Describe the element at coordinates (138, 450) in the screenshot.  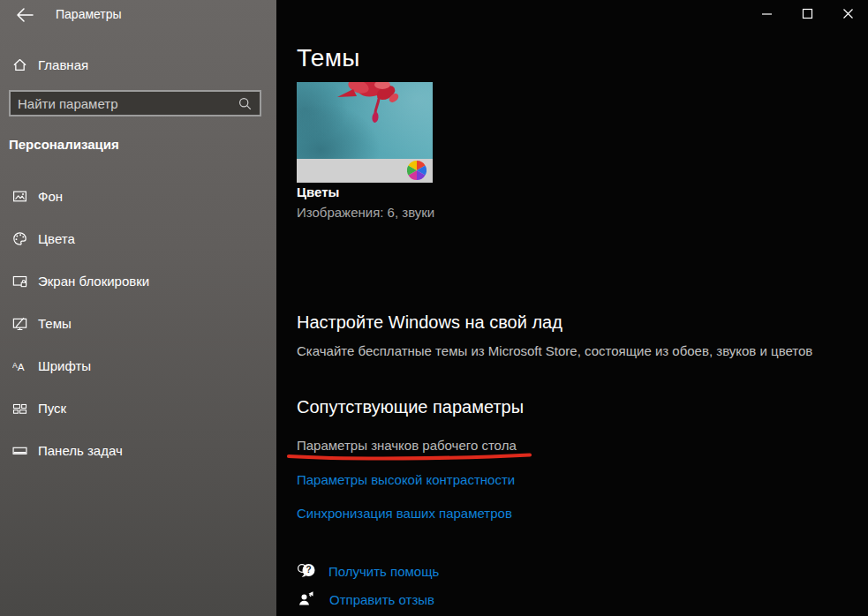
I see `sidebar-item-taskbar: Панель задач` at that location.